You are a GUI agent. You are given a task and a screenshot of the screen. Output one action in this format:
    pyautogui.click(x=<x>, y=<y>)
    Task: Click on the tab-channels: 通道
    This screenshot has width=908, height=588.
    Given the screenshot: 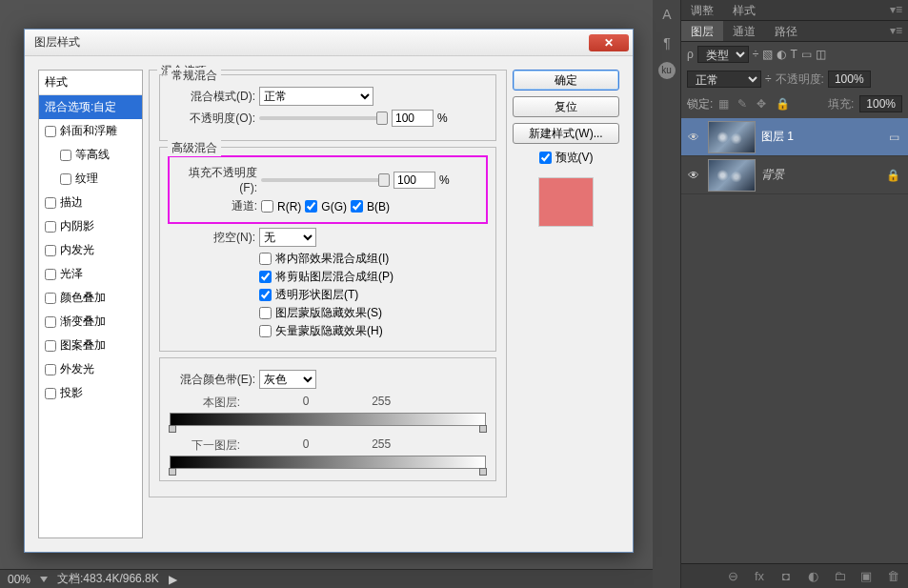 What is the action you would take?
    pyautogui.click(x=744, y=30)
    